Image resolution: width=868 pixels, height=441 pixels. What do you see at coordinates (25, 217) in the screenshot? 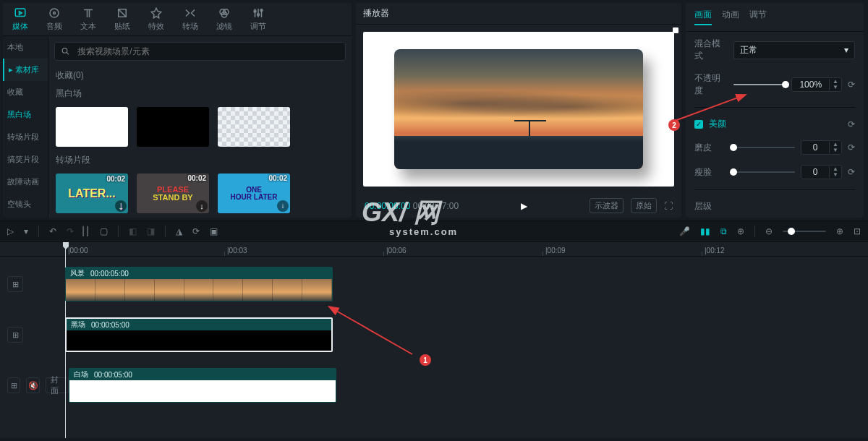
I see `sidebar-item-intro: 片头` at bounding box center [25, 217].